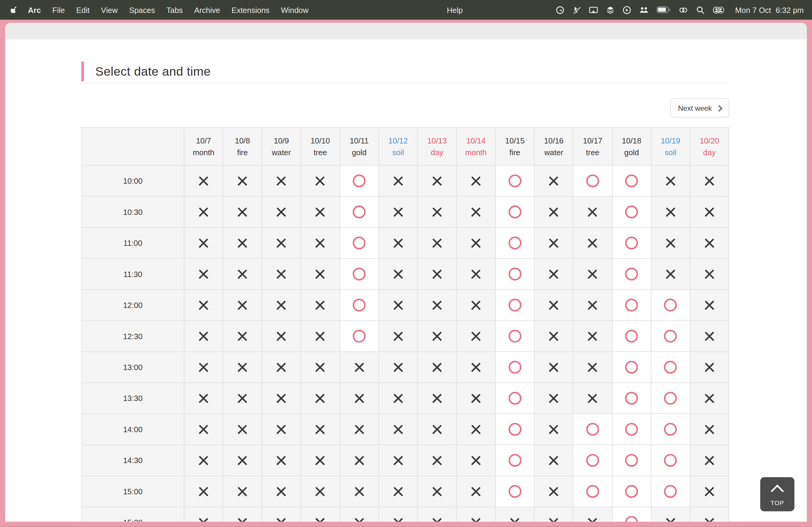  I want to click on menu-item-archive: Archive, so click(207, 10).